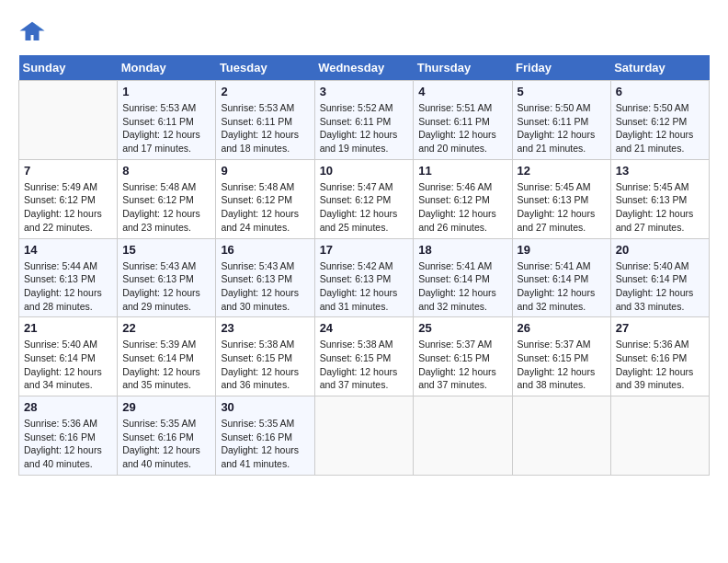 This screenshot has width=728, height=563. What do you see at coordinates (32, 32) in the screenshot?
I see `logo-icon` at bounding box center [32, 32].